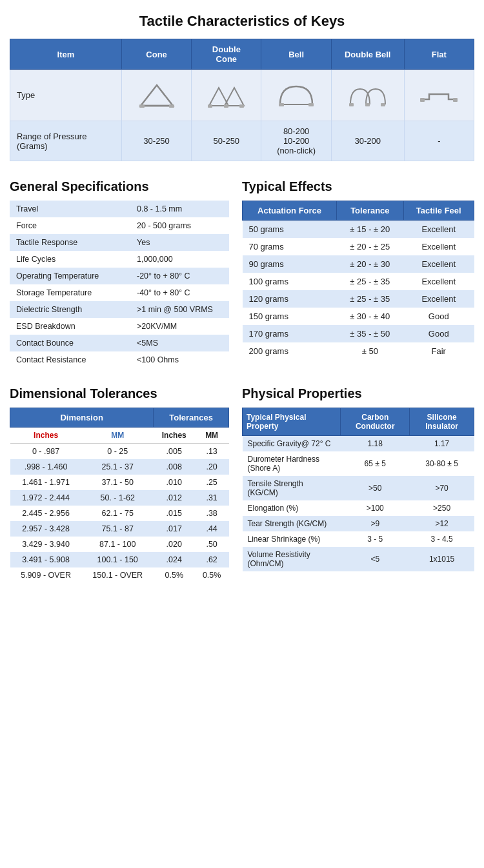 The height and width of the screenshot is (868, 484). I want to click on dim-cell: .015, so click(174, 513).